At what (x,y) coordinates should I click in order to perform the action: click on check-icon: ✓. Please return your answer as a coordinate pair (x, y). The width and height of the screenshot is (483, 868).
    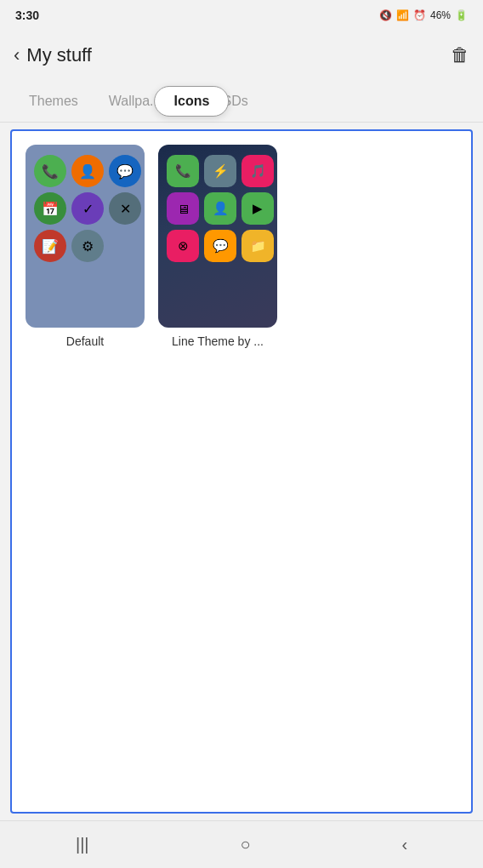
    Looking at the image, I should click on (88, 208).